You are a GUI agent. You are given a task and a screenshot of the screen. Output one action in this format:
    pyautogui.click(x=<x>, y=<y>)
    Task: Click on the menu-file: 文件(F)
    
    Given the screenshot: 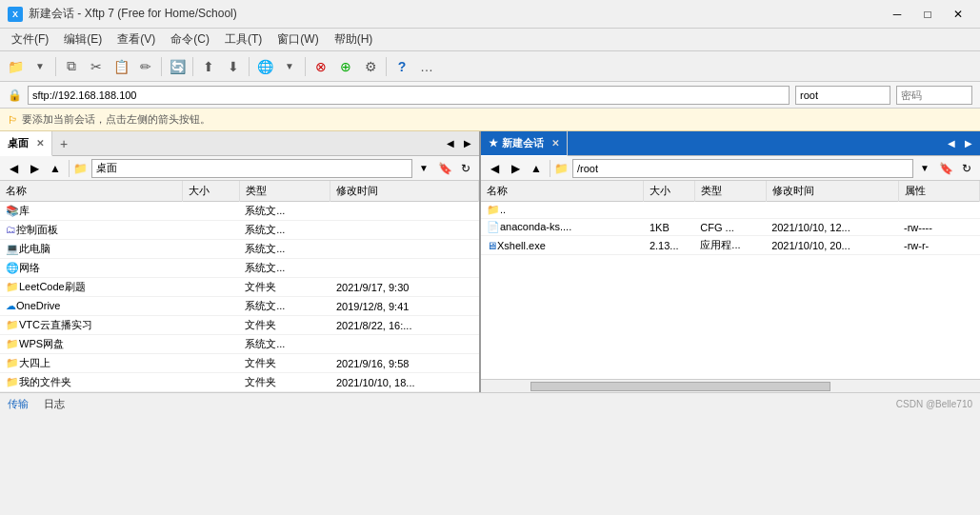 What is the action you would take?
    pyautogui.click(x=30, y=40)
    